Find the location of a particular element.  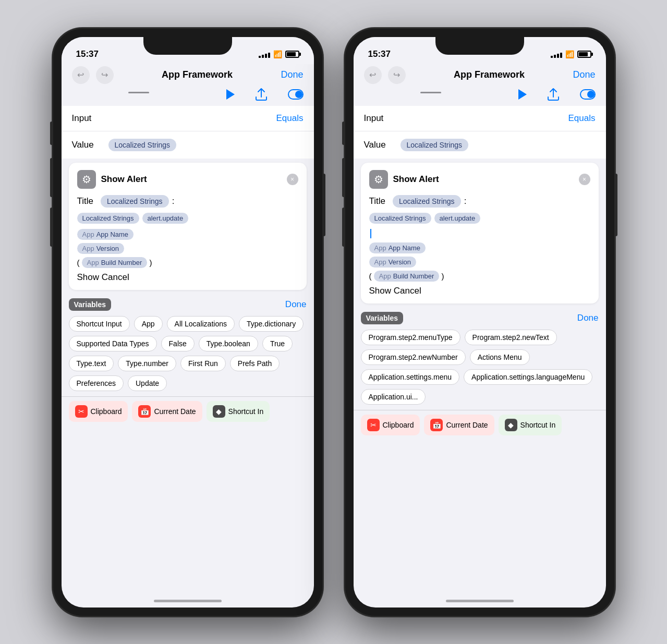

var-chip-7: True is located at coordinates (277, 344).